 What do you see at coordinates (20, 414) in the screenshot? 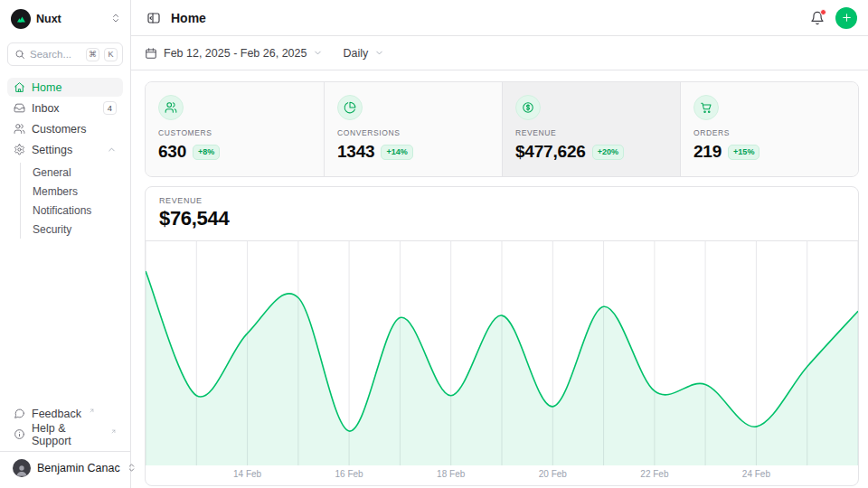
I see `chat-bubble-icon` at bounding box center [20, 414].